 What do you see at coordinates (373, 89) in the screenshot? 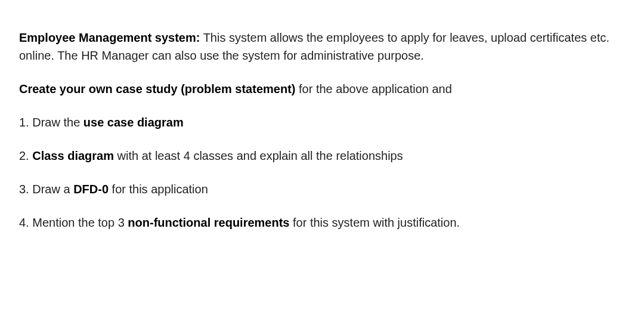
I see `instruction-rest: for the above application and` at bounding box center [373, 89].